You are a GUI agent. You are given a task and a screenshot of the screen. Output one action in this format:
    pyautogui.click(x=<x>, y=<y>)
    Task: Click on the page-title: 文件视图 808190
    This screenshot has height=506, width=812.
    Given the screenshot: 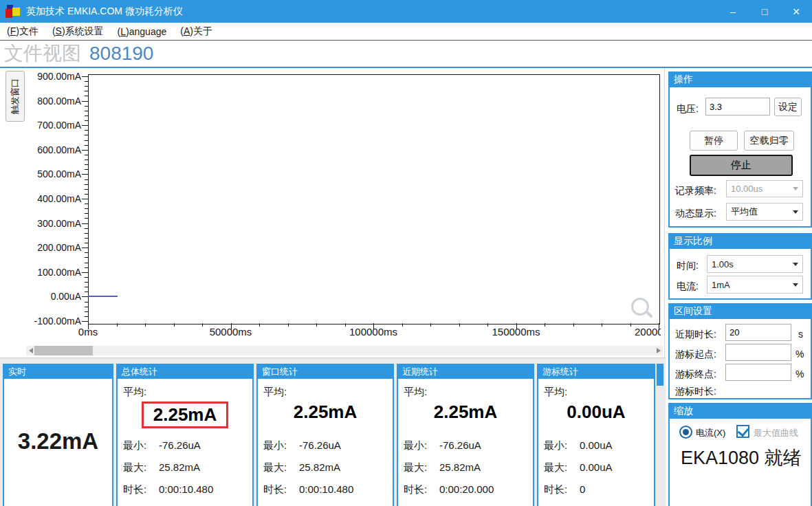 What is the action you would take?
    pyautogui.click(x=78, y=54)
    